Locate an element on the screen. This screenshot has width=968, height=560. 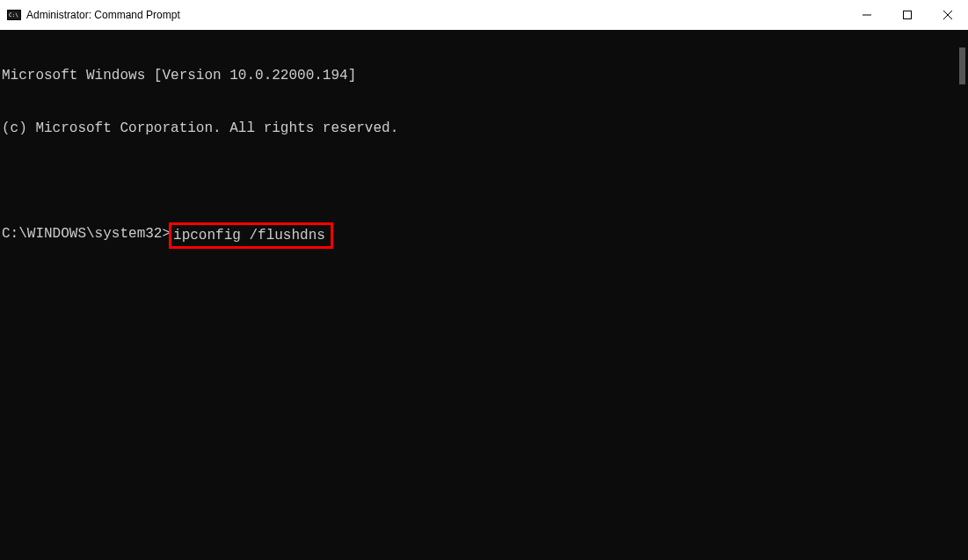
svg-text: C:\ is located at coordinates (14, 14).